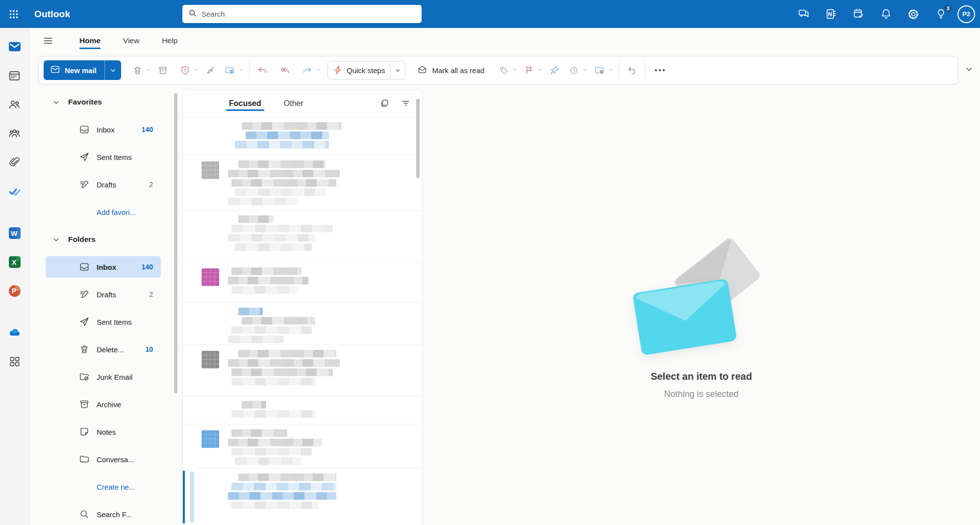 The image size is (980, 525). I want to click on tag-dropdown-icon, so click(515, 70).